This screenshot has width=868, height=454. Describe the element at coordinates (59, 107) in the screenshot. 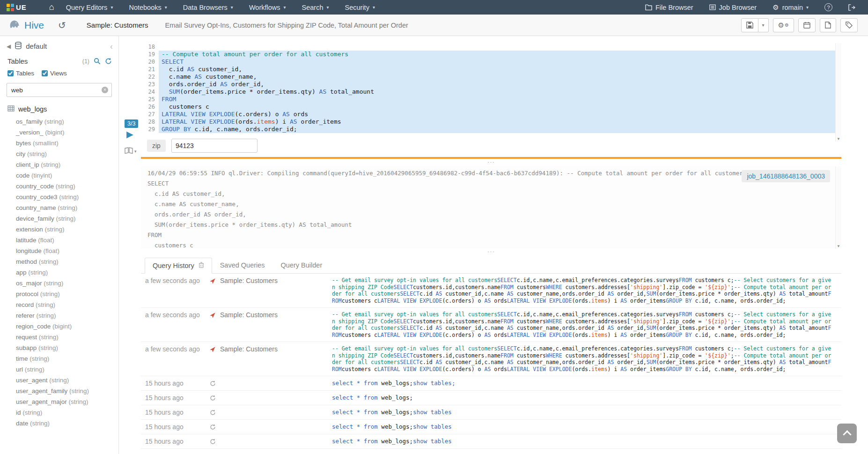

I see `table-item-web-logs: web_logs` at that location.